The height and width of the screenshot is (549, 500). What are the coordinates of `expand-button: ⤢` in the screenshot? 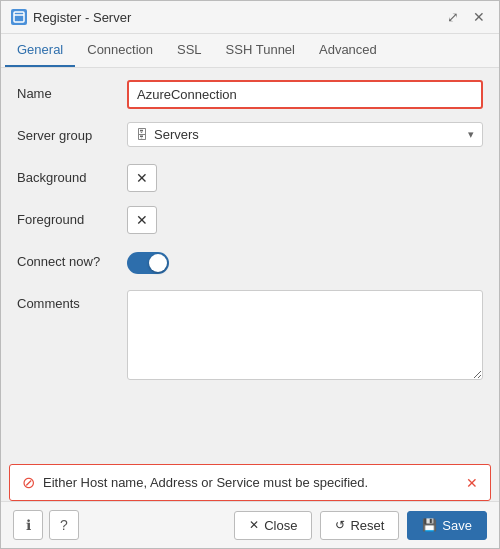 It's located at (453, 17).